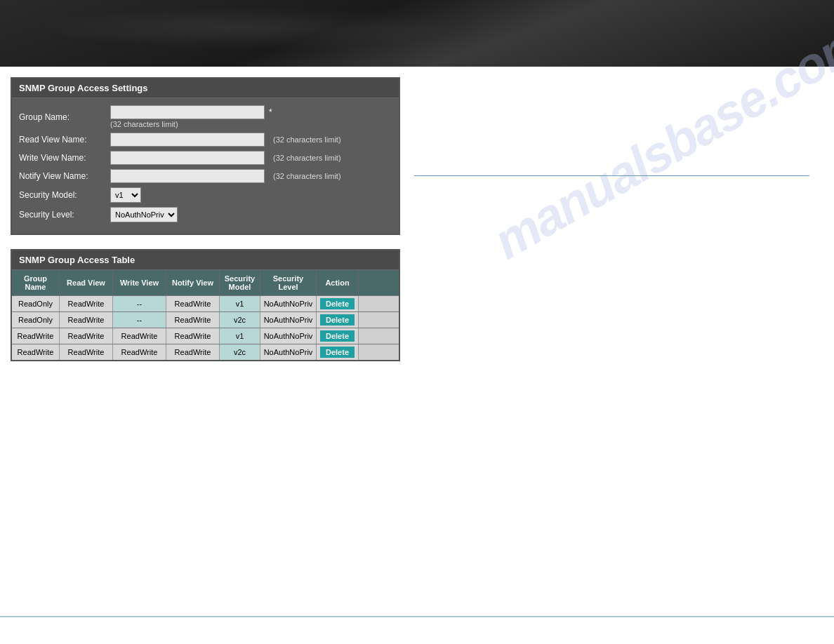 This screenshot has height=644, width=834. What do you see at coordinates (338, 283) in the screenshot?
I see `th-action: Action` at bounding box center [338, 283].